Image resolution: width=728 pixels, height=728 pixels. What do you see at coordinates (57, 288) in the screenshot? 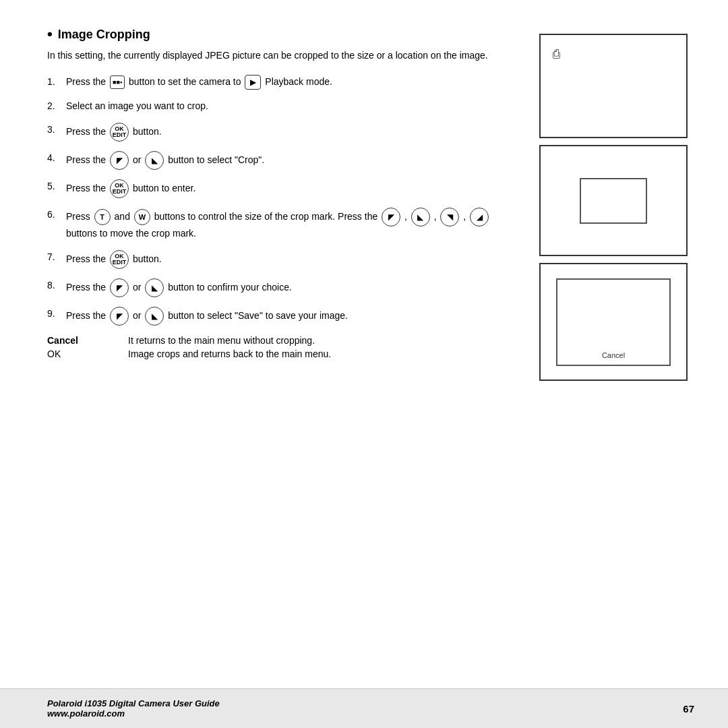
I see `step-num-8: 8.` at bounding box center [57, 288].